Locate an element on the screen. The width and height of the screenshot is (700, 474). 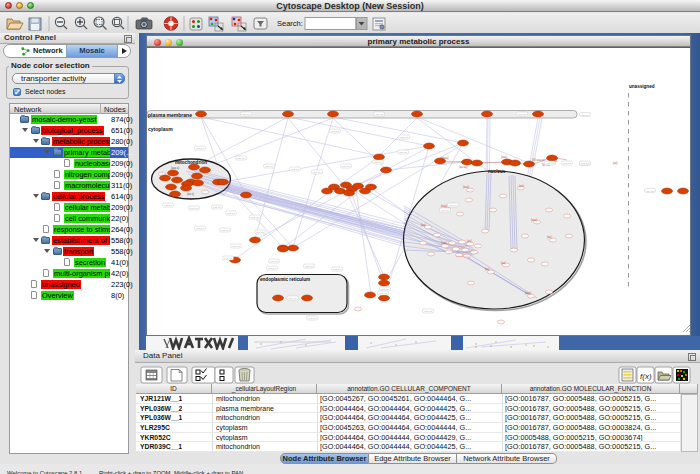
svg-text: nucleus is located at coordinates (497, 172).